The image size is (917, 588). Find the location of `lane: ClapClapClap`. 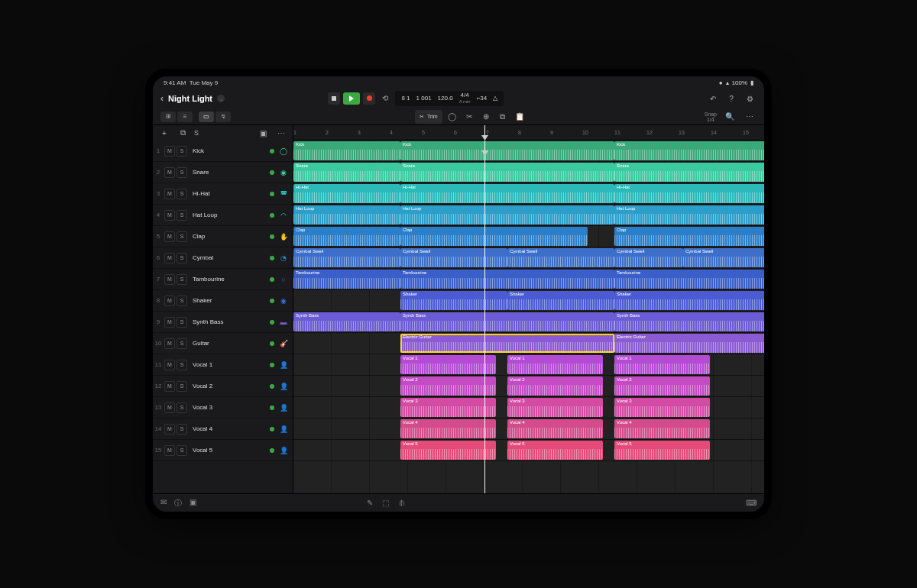

lane: ClapClapClap is located at coordinates (529, 237).